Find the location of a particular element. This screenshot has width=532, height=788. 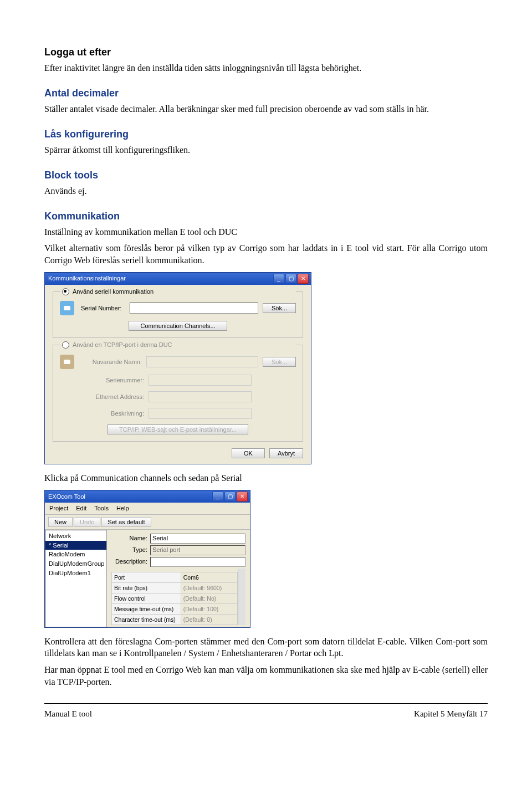

channel-list: Network * Serial RadioModem DialUpModemG… is located at coordinates (76, 579).